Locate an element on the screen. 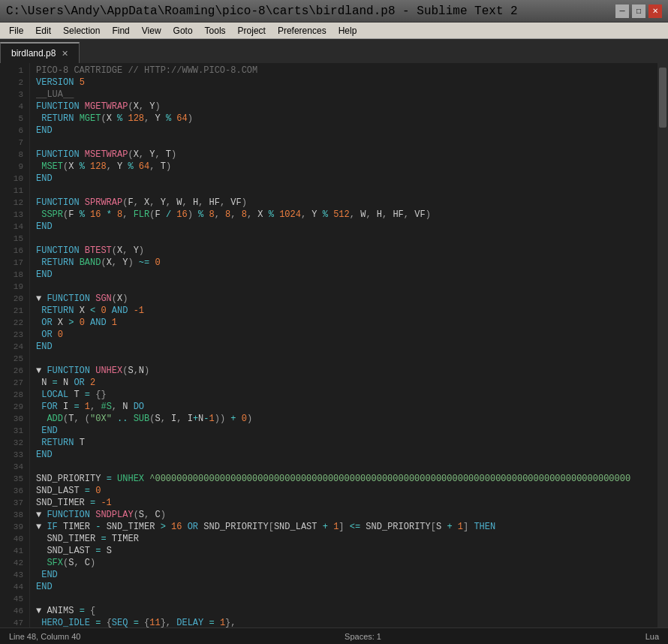  scrollbar is located at coordinates (663, 345).